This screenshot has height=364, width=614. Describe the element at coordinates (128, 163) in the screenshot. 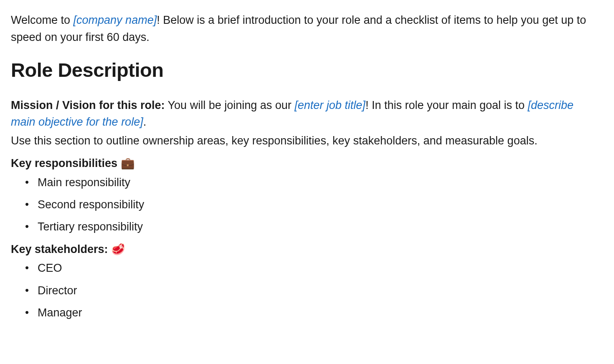

I see `briefcase-icon: 💼` at that location.